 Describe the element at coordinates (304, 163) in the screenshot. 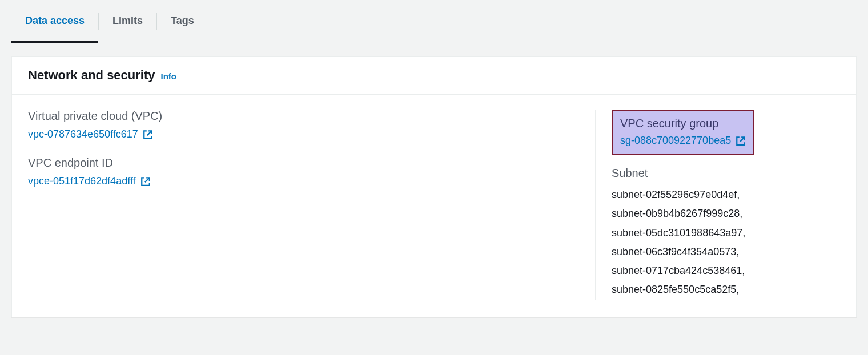

I see `field-label-vpc-endpoint: VPC endpoint ID` at that location.